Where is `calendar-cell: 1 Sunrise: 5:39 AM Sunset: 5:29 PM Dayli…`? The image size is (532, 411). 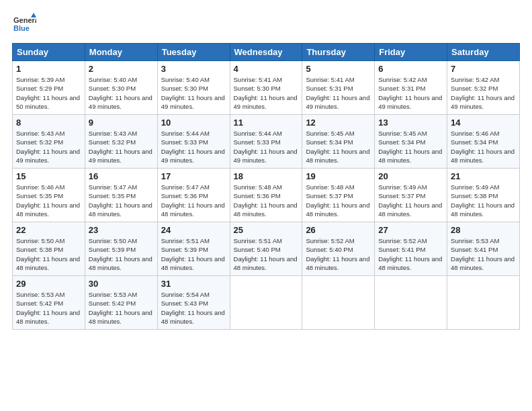 calendar-cell: 1 Sunrise: 5:39 AM Sunset: 5:29 PM Dayli… is located at coordinates (49, 88).